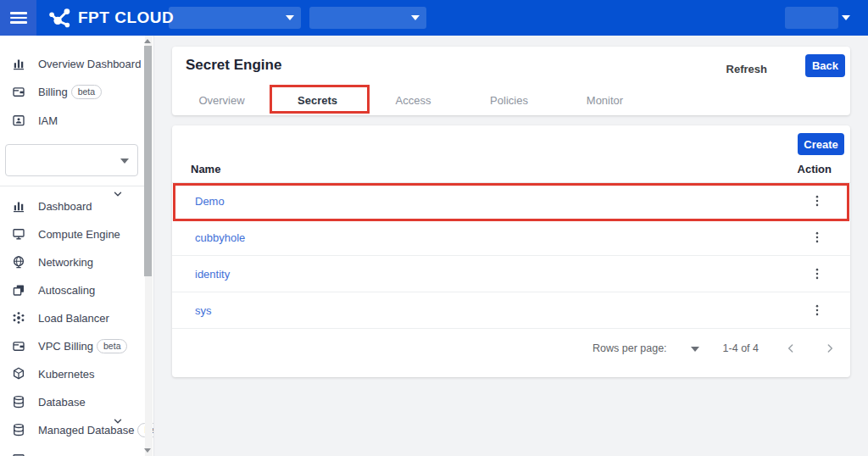 The image size is (868, 456). Describe the element at coordinates (414, 100) in the screenshot. I see `tabs-row: Overview Secrets Access Policies Monitor` at that location.